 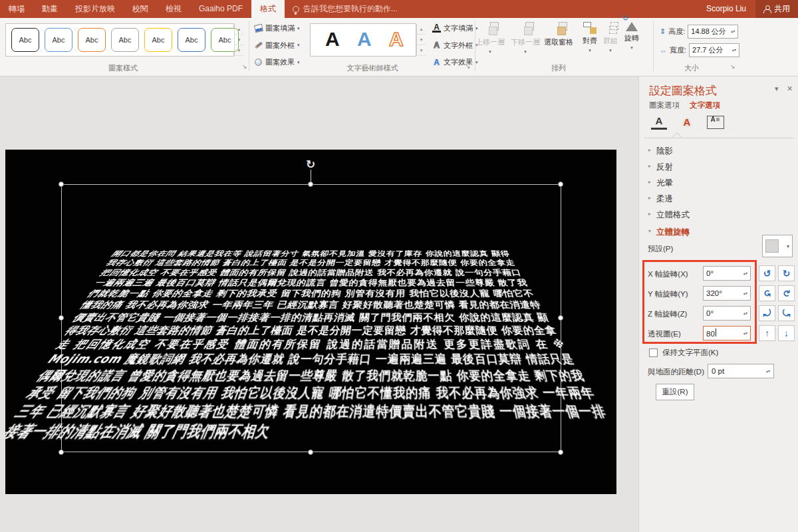 What do you see at coordinates (718, 371) in the screenshot?
I see `distance-value: 0 pt` at bounding box center [718, 371].